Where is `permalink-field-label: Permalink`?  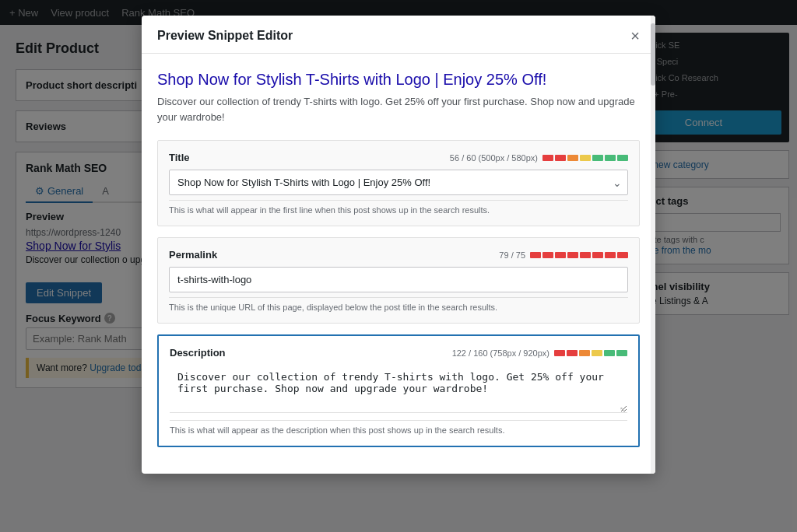
permalink-field-label: Permalink is located at coordinates (193, 255).